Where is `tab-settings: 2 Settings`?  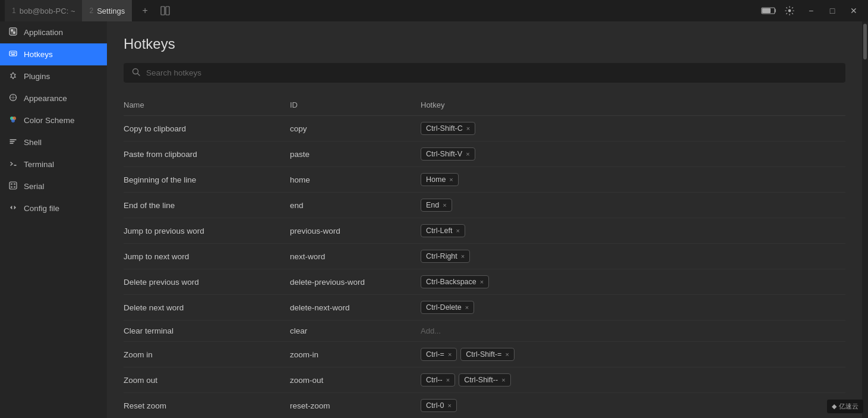
tab-settings: 2 Settings is located at coordinates (107, 11).